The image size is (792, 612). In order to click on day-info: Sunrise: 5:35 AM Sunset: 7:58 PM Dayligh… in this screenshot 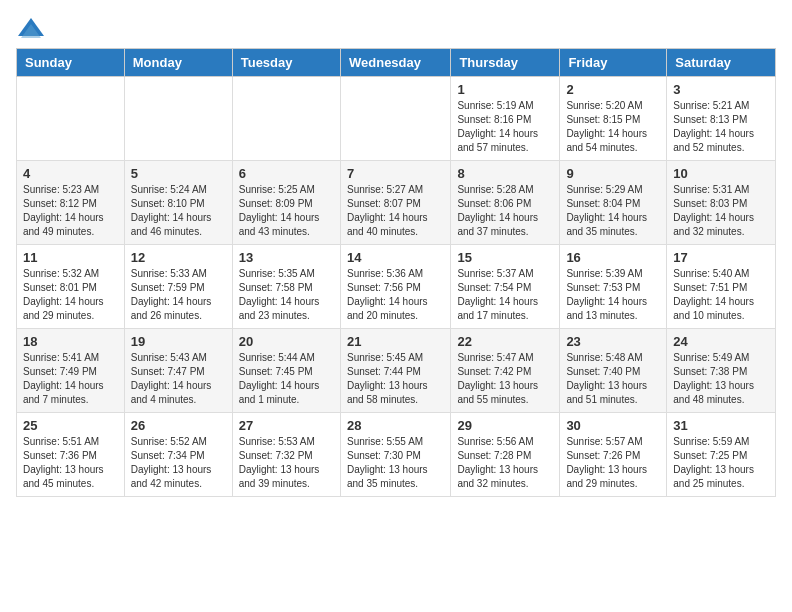, I will do `click(286, 295)`.